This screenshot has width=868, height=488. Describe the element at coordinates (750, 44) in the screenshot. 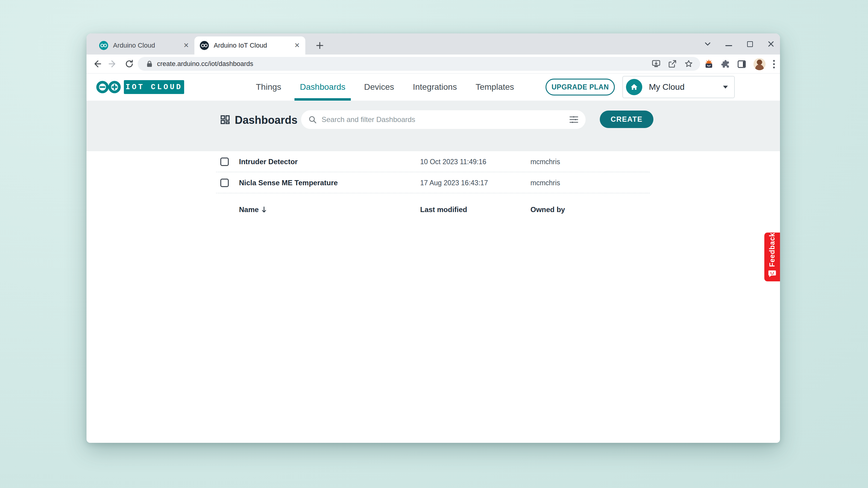

I see `maximize-icon` at that location.